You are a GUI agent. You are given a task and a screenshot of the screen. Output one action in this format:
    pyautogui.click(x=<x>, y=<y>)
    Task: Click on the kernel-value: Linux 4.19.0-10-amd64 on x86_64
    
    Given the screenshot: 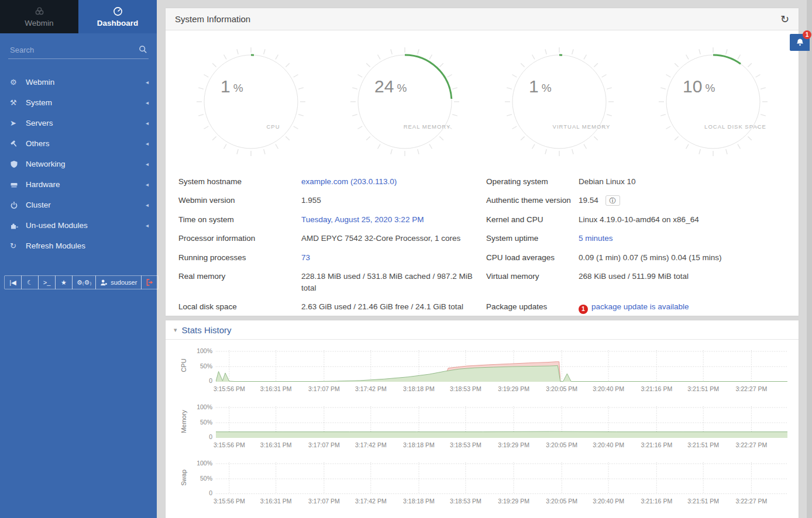 What is the action you would take?
    pyautogui.click(x=683, y=220)
    